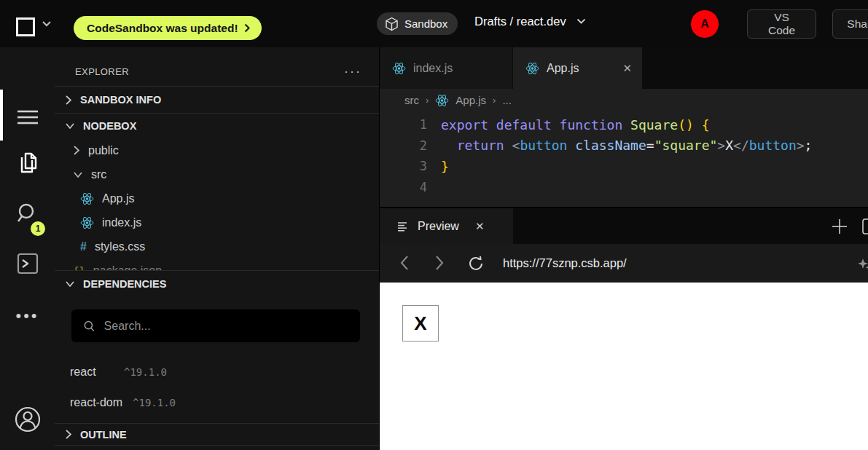  I want to click on preview-tab: Preview ✕, so click(446, 226).